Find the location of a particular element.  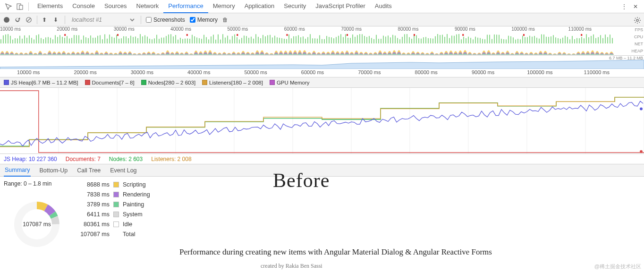

garbage-collect-icon: 🗑 is located at coordinates (226, 20).